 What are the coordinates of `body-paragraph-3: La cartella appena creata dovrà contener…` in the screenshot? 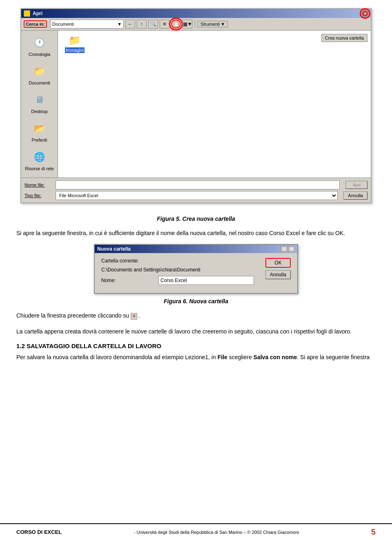 It's located at (196, 331).